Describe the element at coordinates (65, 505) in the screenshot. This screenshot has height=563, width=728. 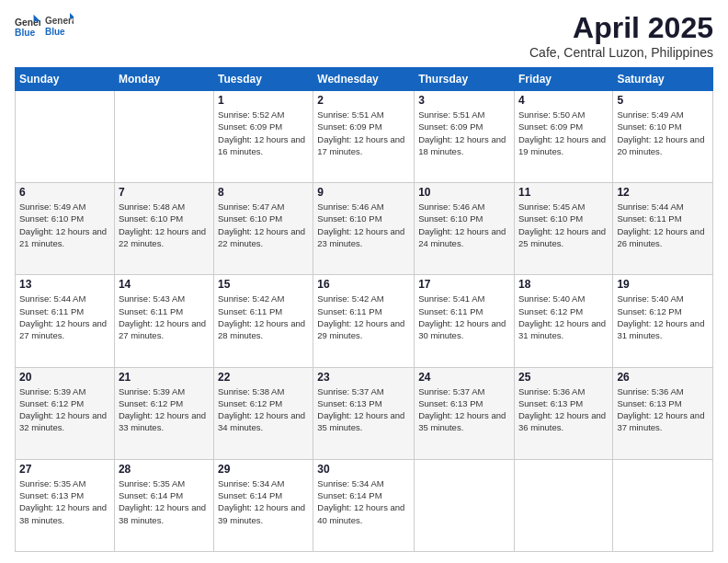
I see `calendar-cell: 27Sunrise: 5:35 AMSunset: 6:13 PMDayligh…` at that location.